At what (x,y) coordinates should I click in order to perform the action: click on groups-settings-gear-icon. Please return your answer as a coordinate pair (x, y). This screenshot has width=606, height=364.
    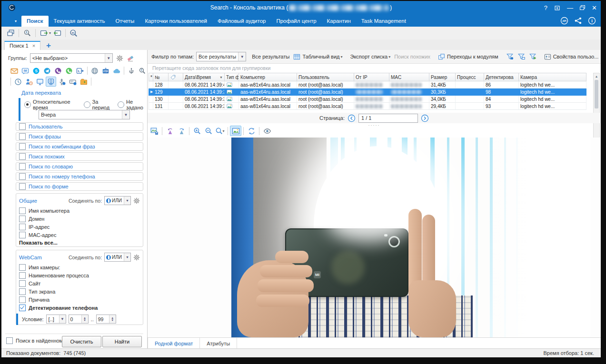
    Looking at the image, I should click on (120, 58).